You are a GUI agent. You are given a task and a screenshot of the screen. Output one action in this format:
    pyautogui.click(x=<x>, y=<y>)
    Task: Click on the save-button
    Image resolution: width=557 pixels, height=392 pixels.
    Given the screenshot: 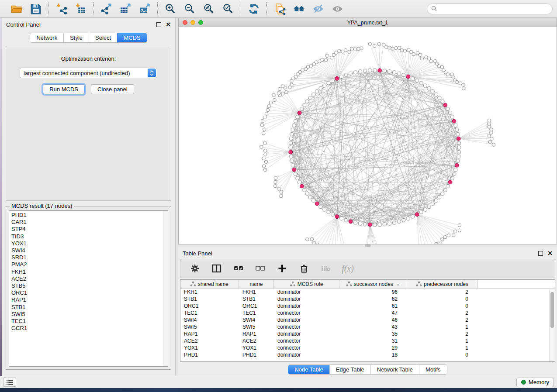 What is the action you would take?
    pyautogui.click(x=35, y=9)
    